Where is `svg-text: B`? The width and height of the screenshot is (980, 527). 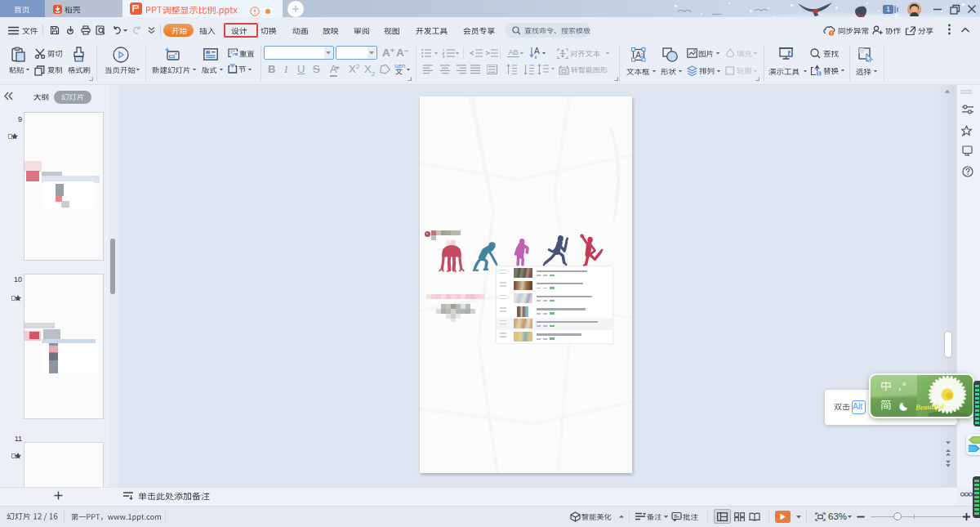
svg-text: B is located at coordinates (818, 74).